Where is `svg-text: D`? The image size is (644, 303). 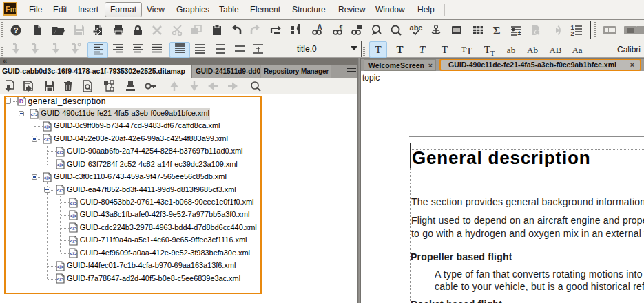
svg-text: D is located at coordinates (21, 101).